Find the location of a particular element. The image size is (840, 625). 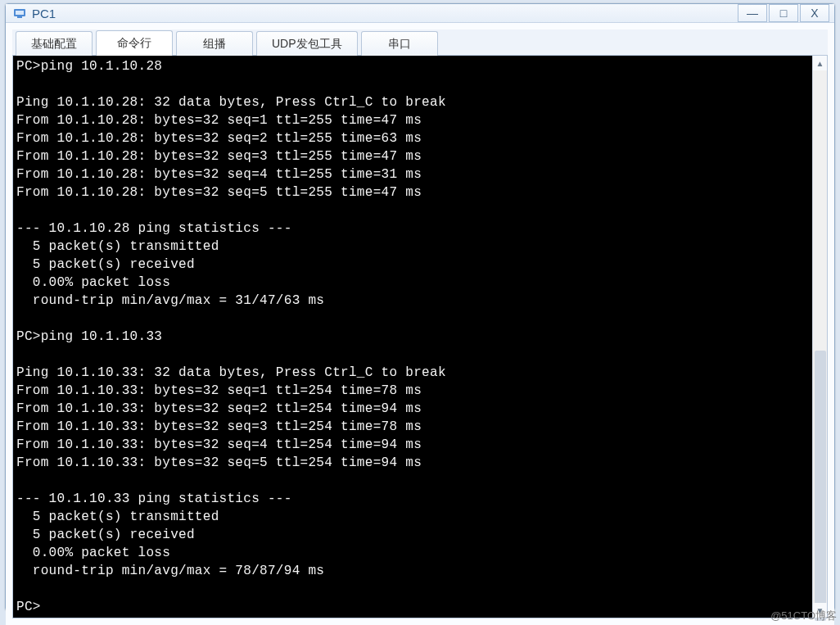

maximize-button: □ is located at coordinates (784, 13).